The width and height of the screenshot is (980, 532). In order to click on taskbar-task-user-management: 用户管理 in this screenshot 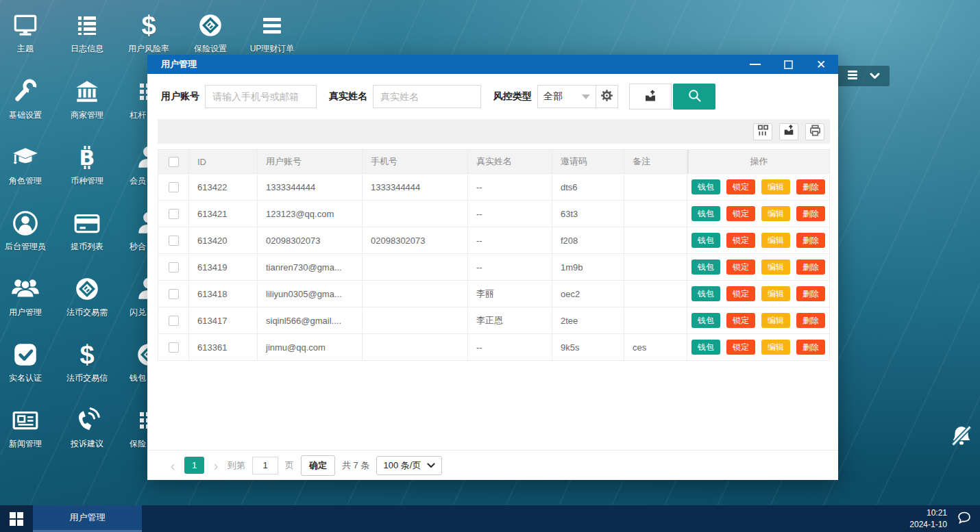, I will do `click(88, 519)`.